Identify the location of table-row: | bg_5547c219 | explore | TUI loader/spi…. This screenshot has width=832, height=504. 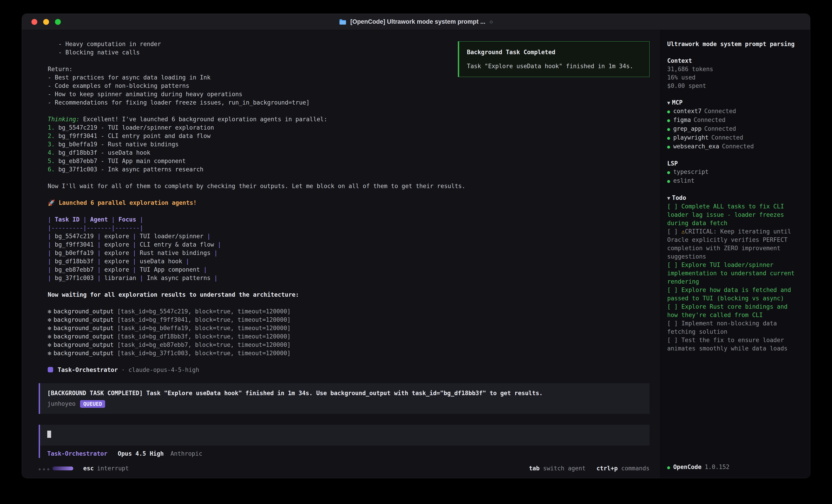
(348, 236).